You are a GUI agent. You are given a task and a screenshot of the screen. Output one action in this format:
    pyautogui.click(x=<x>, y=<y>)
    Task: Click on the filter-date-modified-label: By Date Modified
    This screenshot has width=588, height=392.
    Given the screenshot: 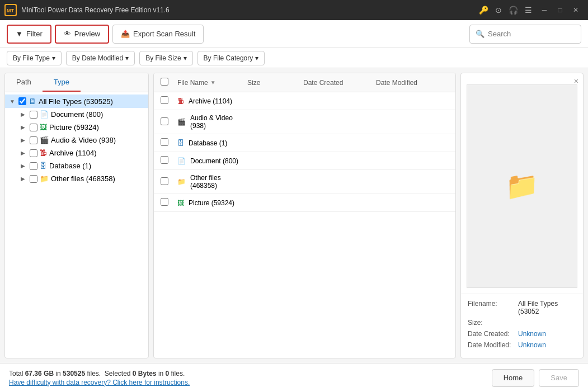 What is the action you would take?
    pyautogui.click(x=97, y=58)
    